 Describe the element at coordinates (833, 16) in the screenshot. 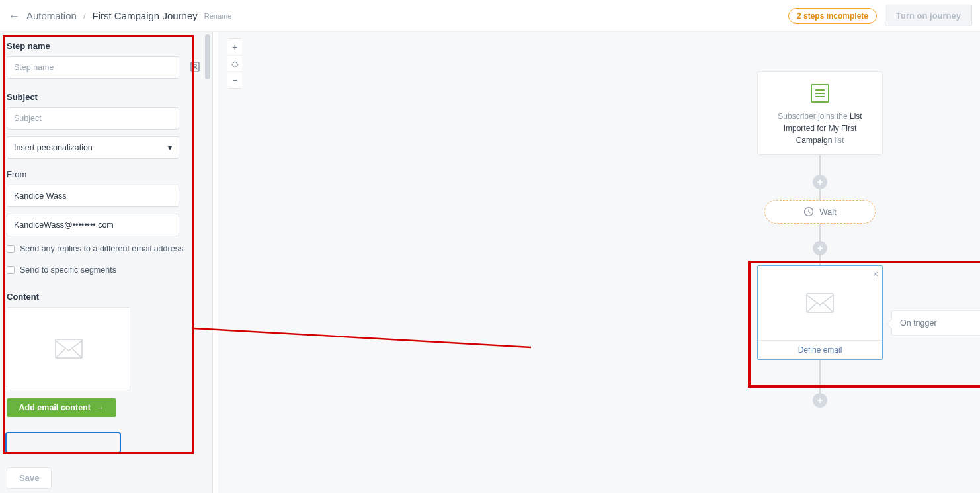

I see `status-pill: 2 steps incomplete` at that location.